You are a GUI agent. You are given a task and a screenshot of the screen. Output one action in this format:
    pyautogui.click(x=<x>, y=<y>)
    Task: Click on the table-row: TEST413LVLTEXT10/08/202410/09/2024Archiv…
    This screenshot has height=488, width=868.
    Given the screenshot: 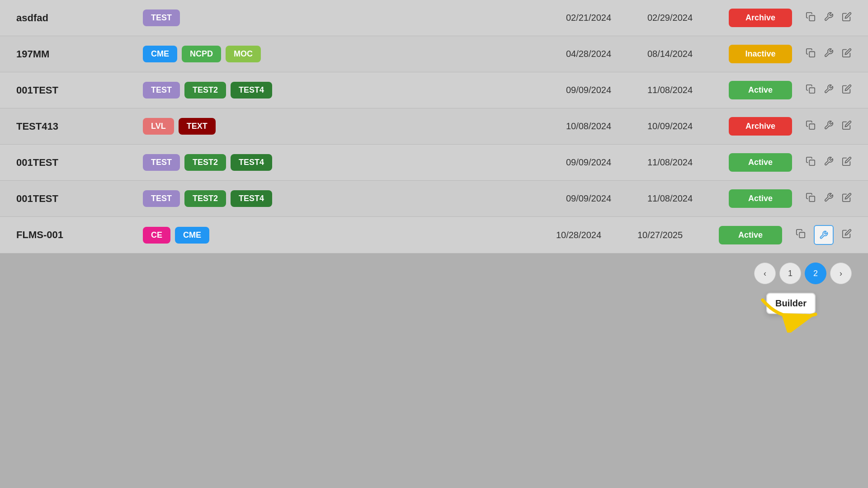 What is the action you would take?
    pyautogui.click(x=434, y=127)
    